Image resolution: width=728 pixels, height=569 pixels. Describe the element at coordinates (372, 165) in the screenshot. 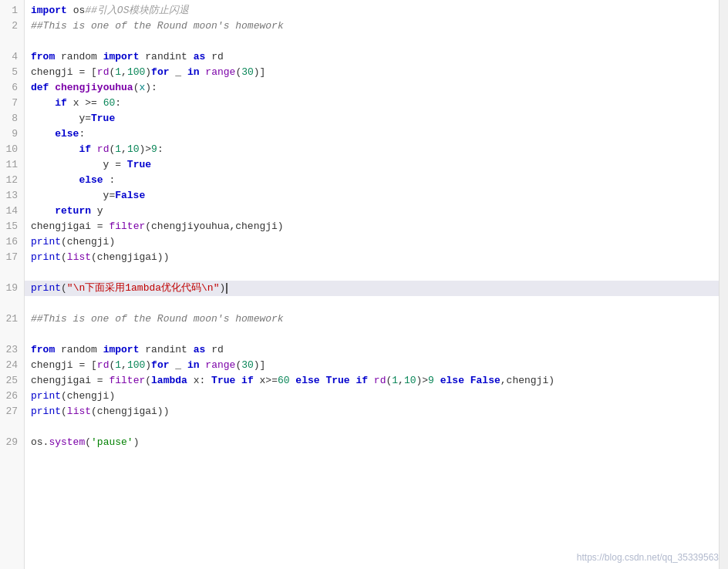

I see `code-line: y = True` at that location.